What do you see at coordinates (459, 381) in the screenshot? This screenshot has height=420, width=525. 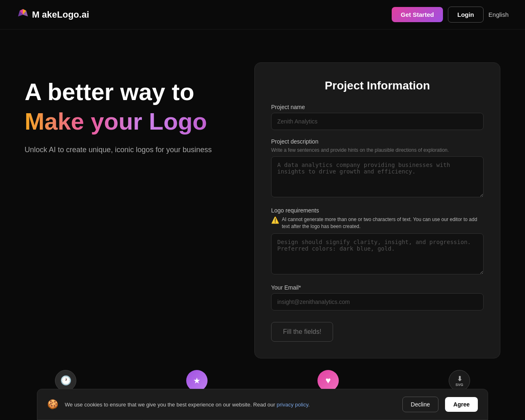 I see `svg-badge-button: ⬇ SVG` at bounding box center [459, 381].